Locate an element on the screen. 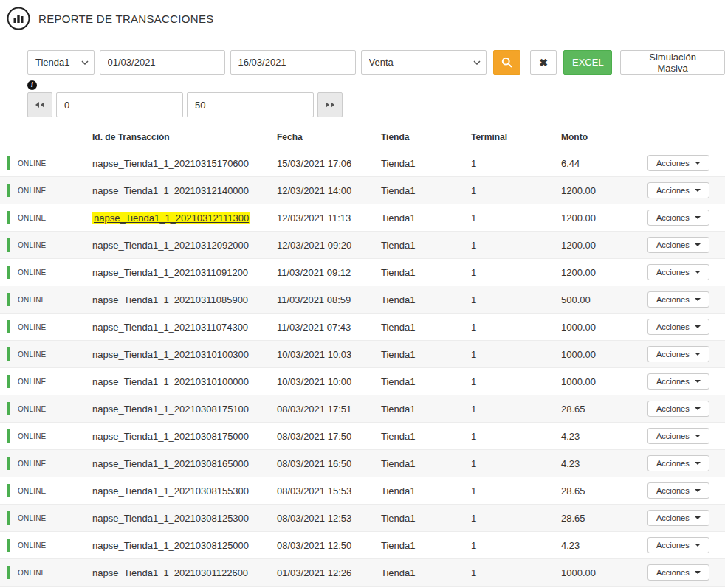  transaction-id: napse_Tienda1_1_20210311091200 is located at coordinates (170, 273).